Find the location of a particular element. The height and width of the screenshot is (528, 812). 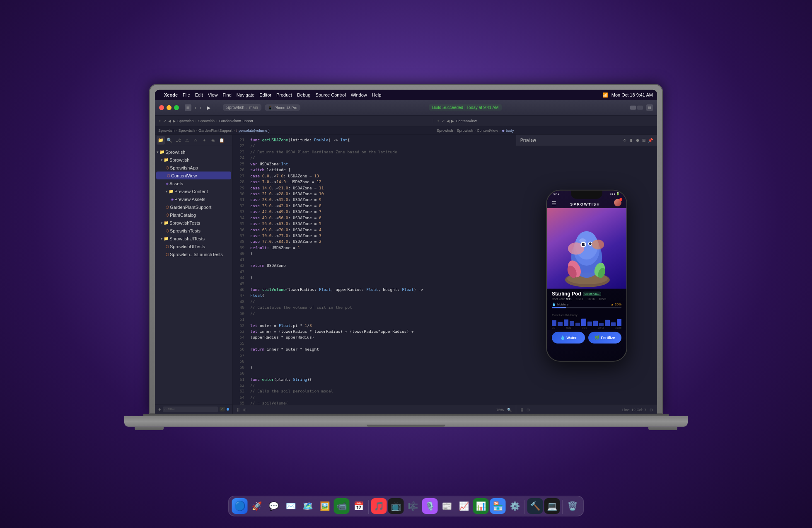

menu-debug: Debug is located at coordinates (304, 95).